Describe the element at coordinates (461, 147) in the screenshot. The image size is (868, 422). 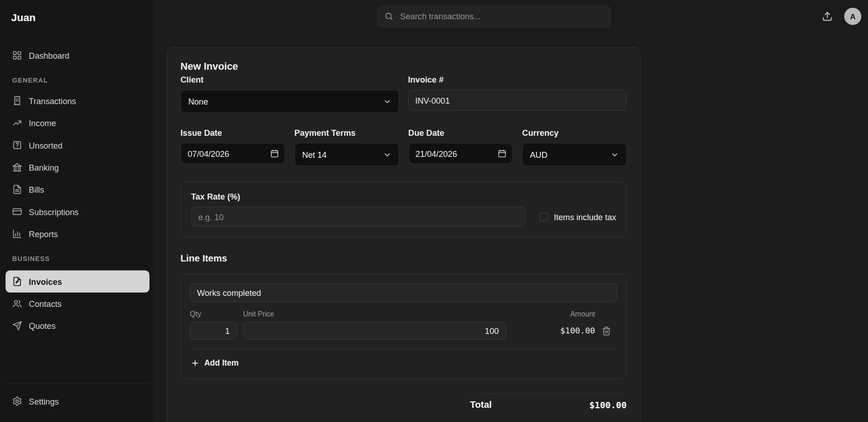
I see `due-date-field: Due Date 21/04/2026` at that location.